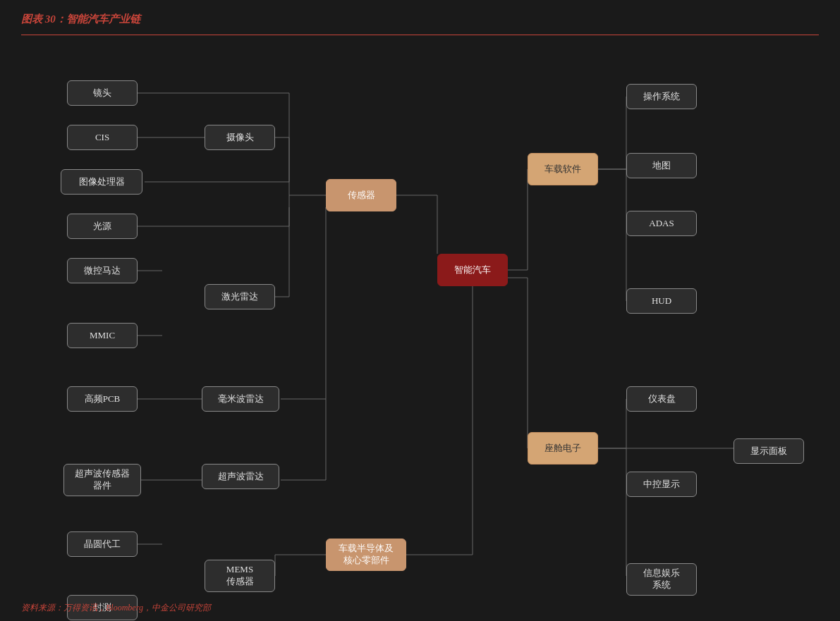  What do you see at coordinates (241, 399) in the screenshot?
I see `box-haomibo: 毫米波雷达` at bounding box center [241, 399].